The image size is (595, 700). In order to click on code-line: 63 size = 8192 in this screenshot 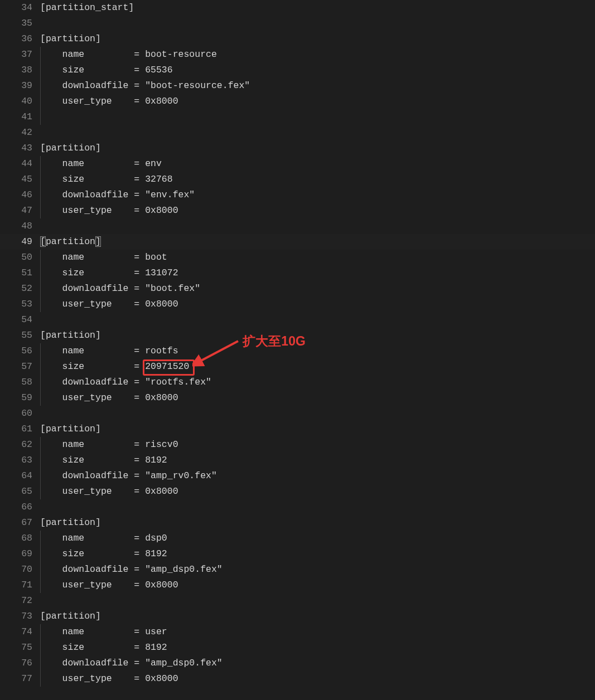, I will do `click(298, 460)`.